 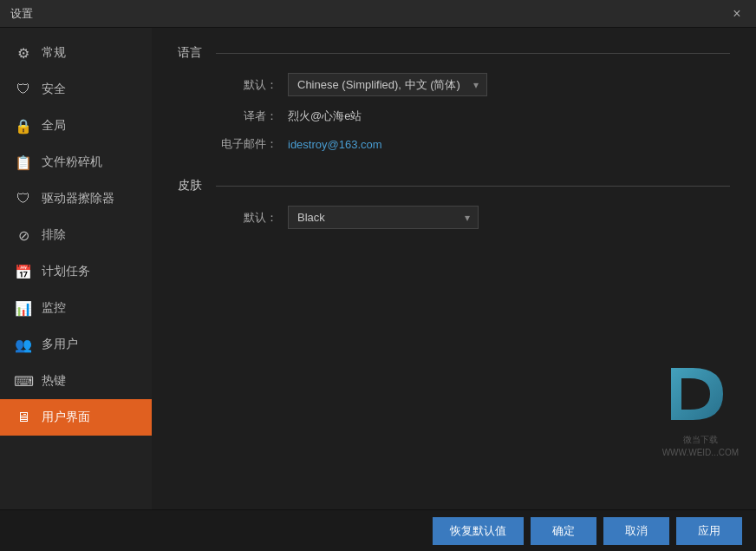 What do you see at coordinates (479, 531) in the screenshot?
I see `restore-defaults-button: 恢复默认值` at bounding box center [479, 531].